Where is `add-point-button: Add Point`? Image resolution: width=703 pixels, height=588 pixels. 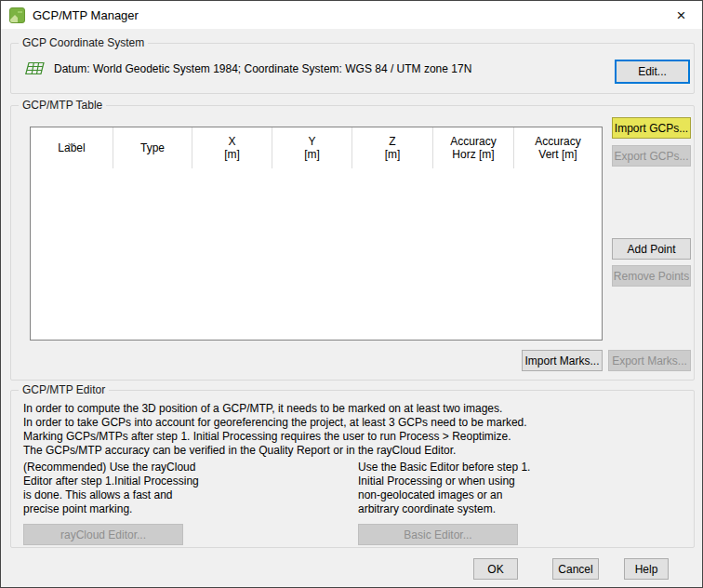 add-point-button: Add Point is located at coordinates (651, 249).